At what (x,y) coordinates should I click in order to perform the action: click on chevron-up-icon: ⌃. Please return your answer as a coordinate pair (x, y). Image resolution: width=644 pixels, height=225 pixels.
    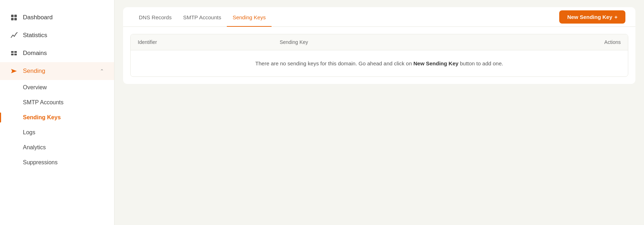
    Looking at the image, I should click on (102, 71).